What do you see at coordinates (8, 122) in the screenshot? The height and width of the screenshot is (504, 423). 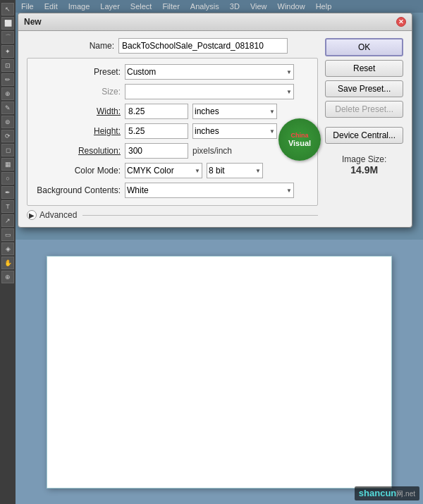 I see `tool-clone: ⊚` at bounding box center [8, 122].